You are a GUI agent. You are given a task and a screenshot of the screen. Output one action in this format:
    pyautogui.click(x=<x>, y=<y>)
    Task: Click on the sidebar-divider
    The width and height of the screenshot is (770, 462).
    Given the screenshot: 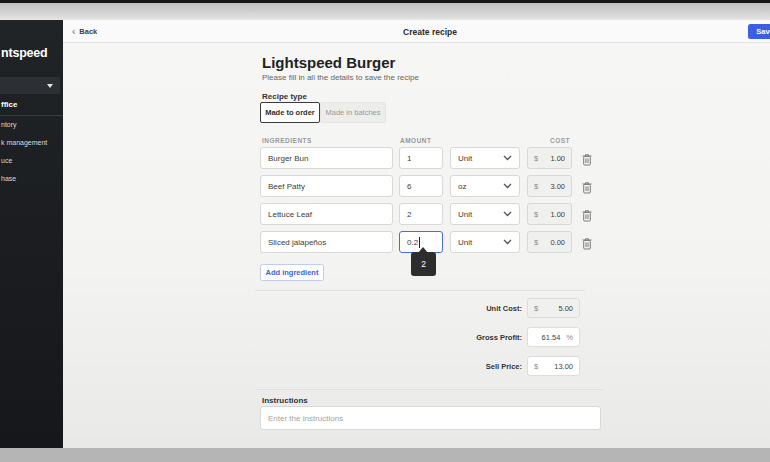 What is the action you would take?
    pyautogui.click(x=32, y=116)
    